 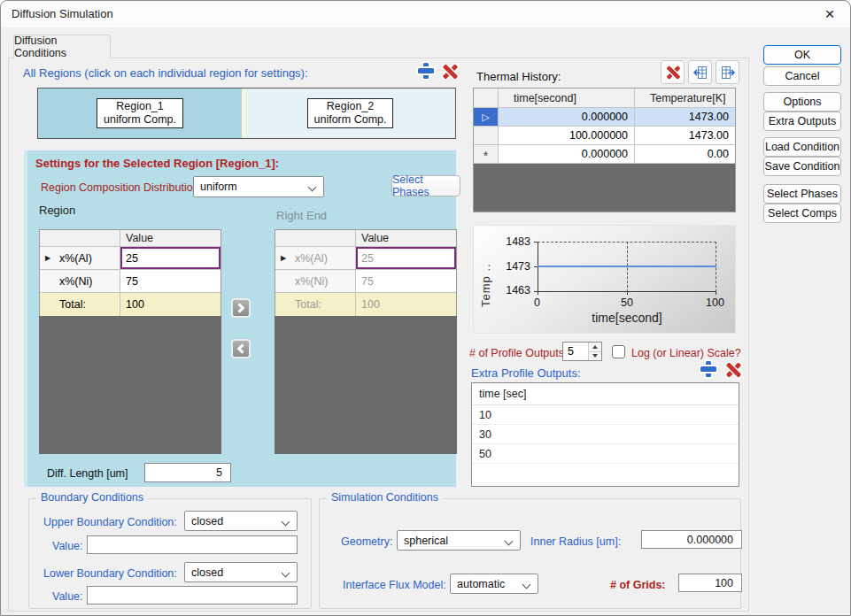 What do you see at coordinates (606, 415) in the screenshot?
I see `list-item: 10` at bounding box center [606, 415].